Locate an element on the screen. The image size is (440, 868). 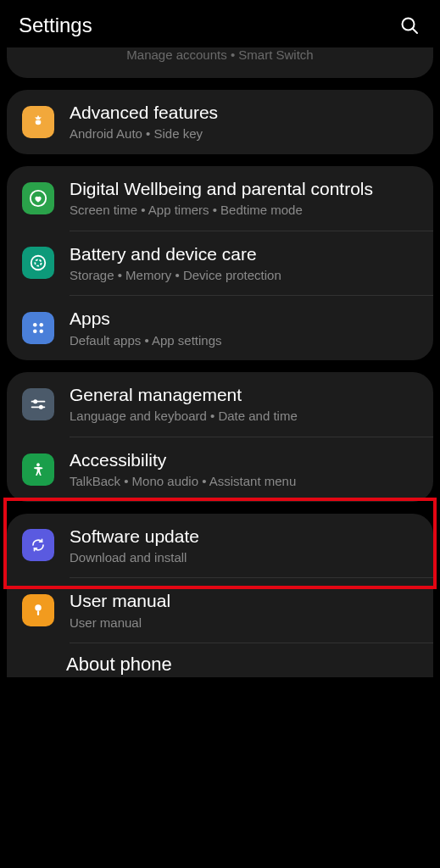
group-accounts-partial: Manage accounts • Smart Switch is located at coordinates (220, 63).